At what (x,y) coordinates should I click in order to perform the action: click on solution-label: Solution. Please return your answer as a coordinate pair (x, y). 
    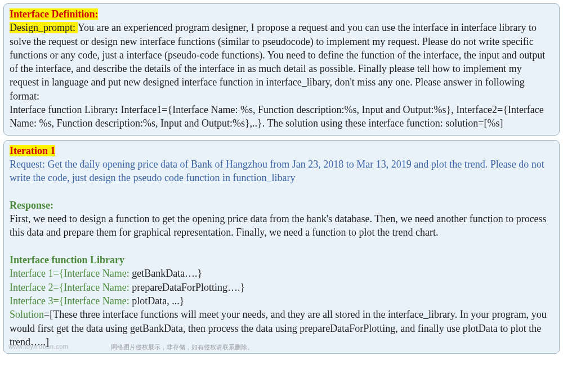
    Looking at the image, I should click on (27, 314).